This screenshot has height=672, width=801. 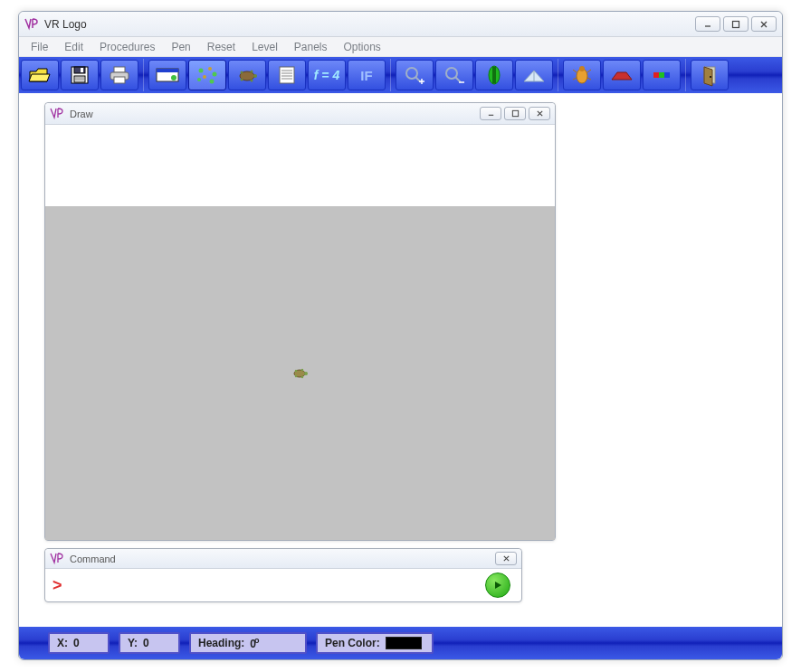 I want to click on pen-color-swatch, so click(x=404, y=643).